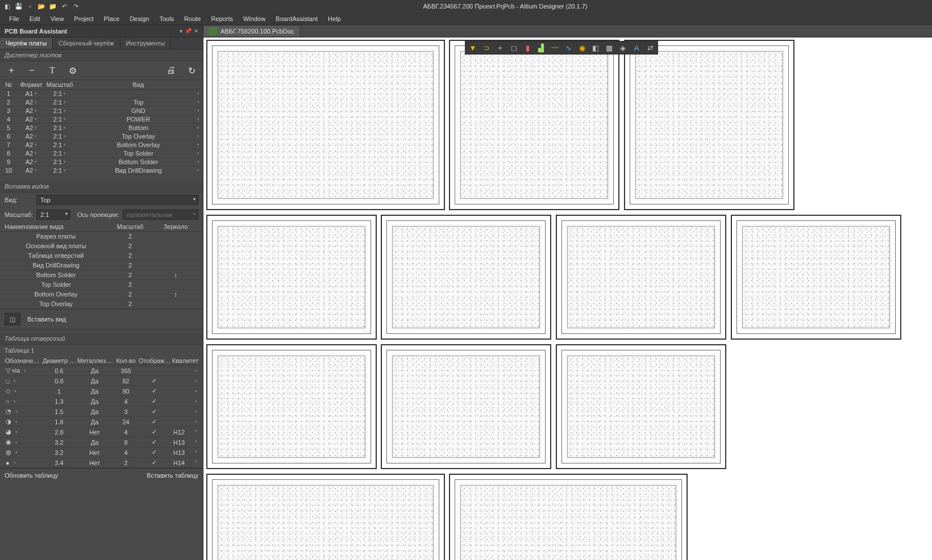  What do you see at coordinates (541, 48) in the screenshot?
I see `stairs-icon: ▟` at bounding box center [541, 48].